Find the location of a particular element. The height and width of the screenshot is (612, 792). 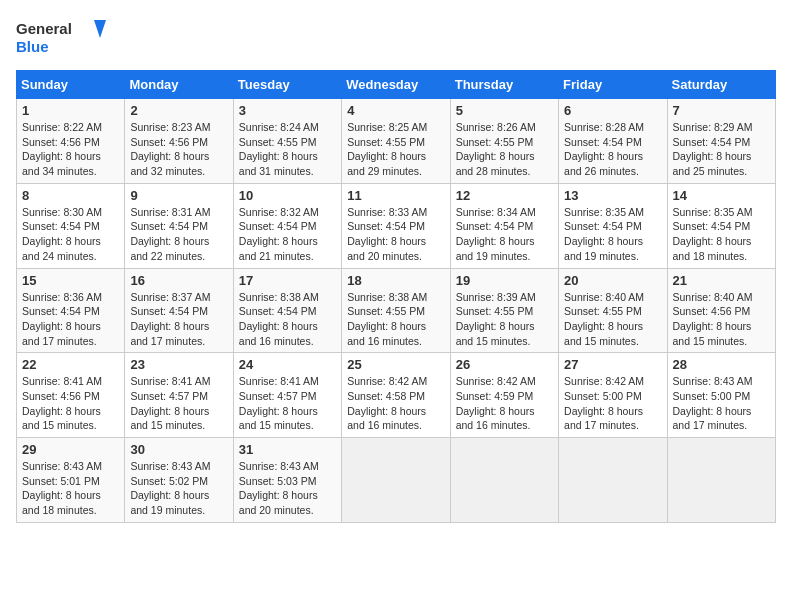

calendar-cell: 30 Sunrise: 8:43 AMSunset: 5:02 PMDaylig… is located at coordinates (179, 480).